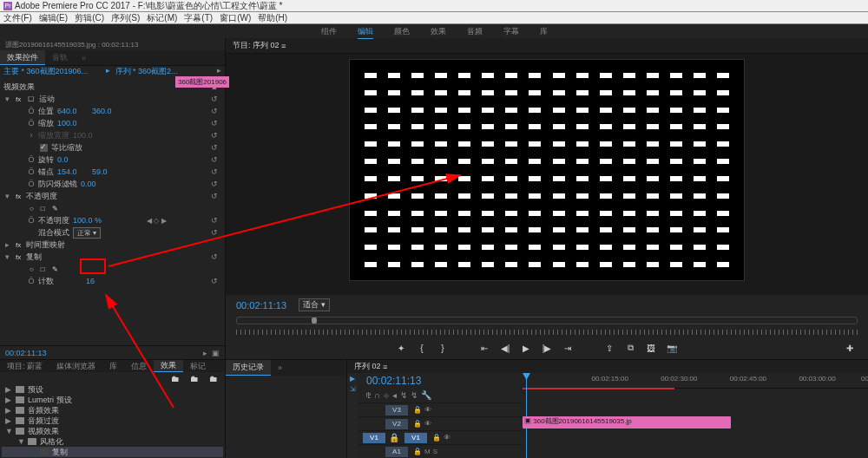 The height and width of the screenshot is (458, 868). What do you see at coordinates (695, 415) in the screenshot?
I see `timeline-track-area: 00:02:15:00 00:02:30:00 00:02:45:00 00:0…` at bounding box center [695, 415].